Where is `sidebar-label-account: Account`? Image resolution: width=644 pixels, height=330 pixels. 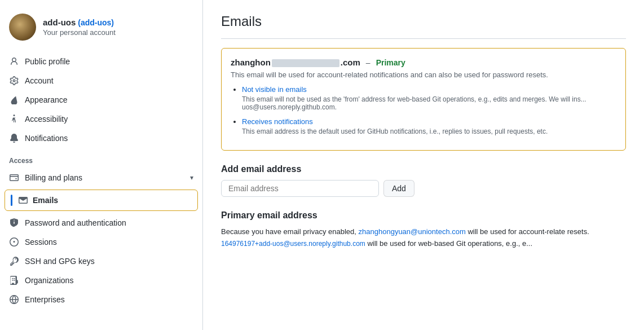
sidebar-label-account: Account is located at coordinates (39, 81).